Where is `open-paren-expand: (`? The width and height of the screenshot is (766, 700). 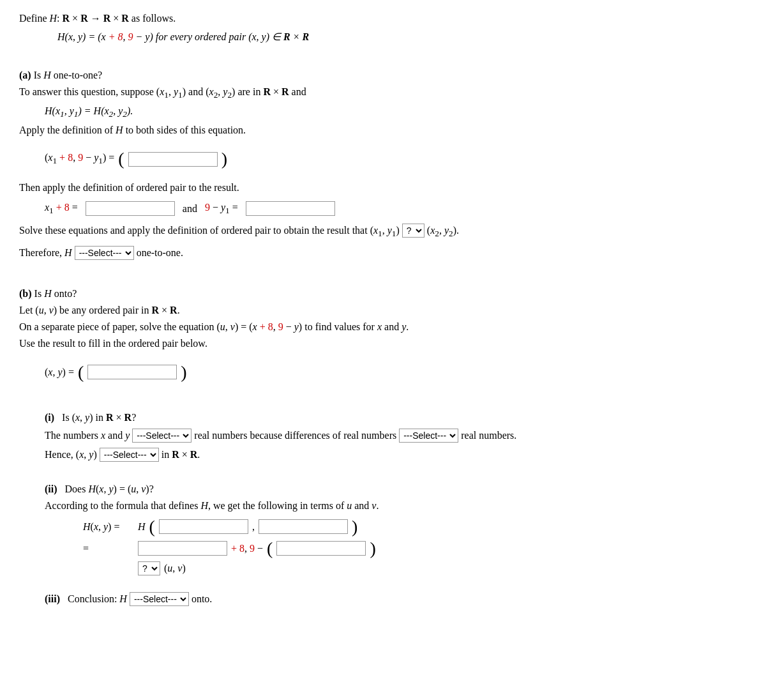 open-paren-expand: ( is located at coordinates (269, 549).